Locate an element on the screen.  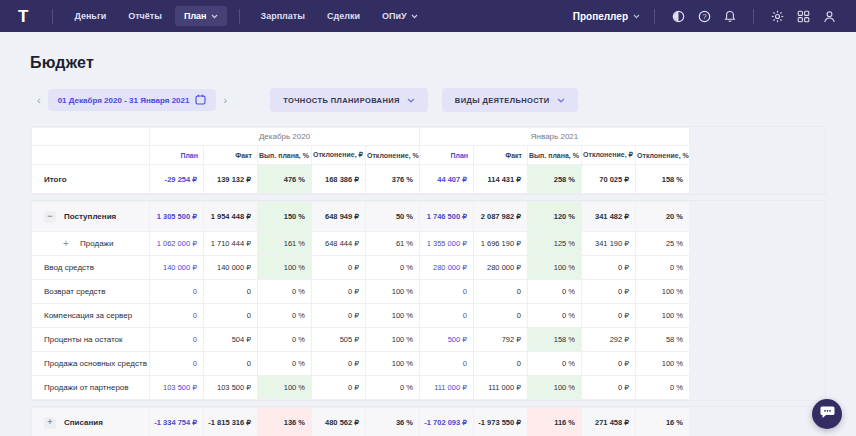
value-cell: 50 % is located at coordinates (393, 217).